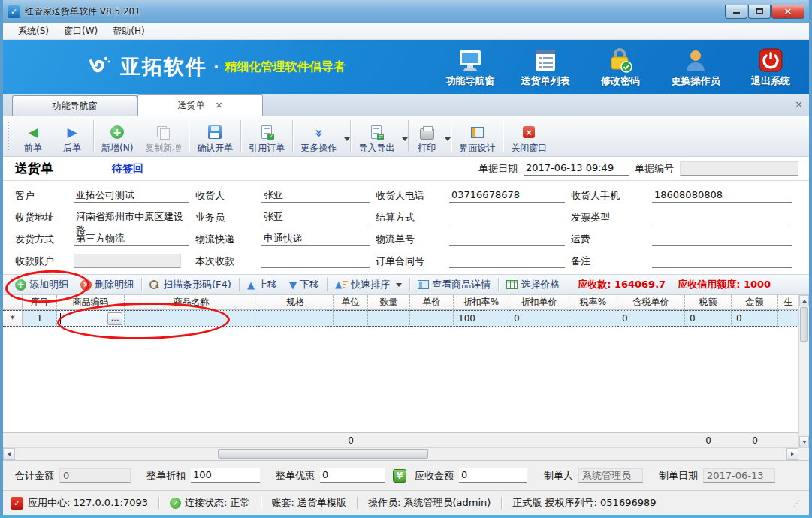 This screenshot has width=812, height=518. Describe the element at coordinates (539, 318) in the screenshot. I see `cell-discount-price: 0` at that location.